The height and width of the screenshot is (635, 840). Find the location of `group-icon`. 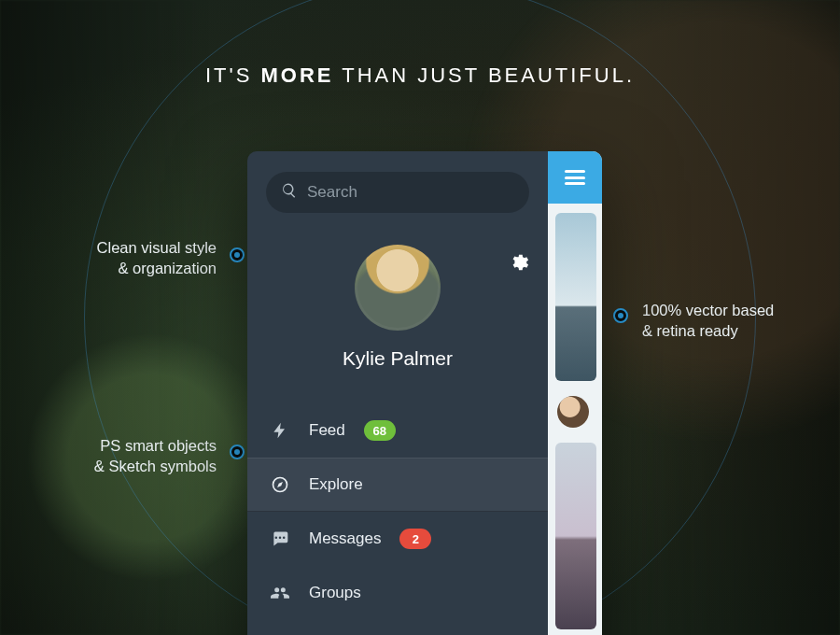

group-icon is located at coordinates (280, 593).